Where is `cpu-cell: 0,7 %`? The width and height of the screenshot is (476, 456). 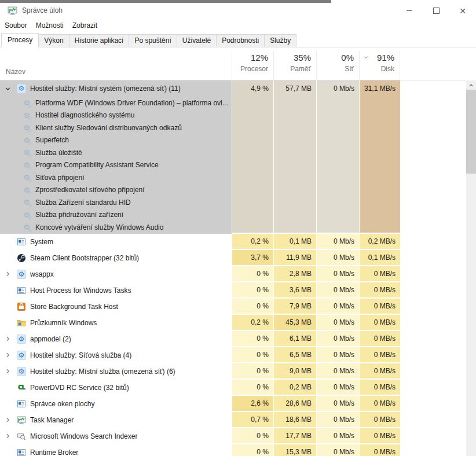 cpu-cell: 0,7 % is located at coordinates (252, 420).